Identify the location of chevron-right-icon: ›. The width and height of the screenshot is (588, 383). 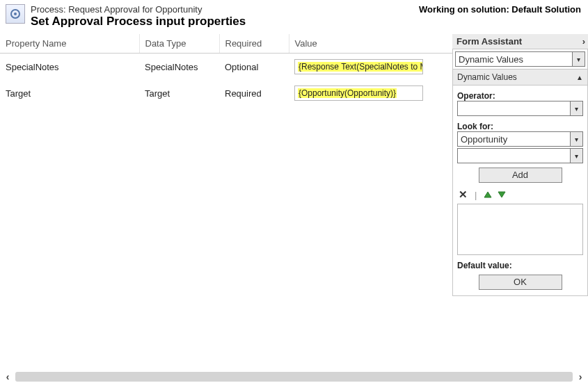
(584, 42).